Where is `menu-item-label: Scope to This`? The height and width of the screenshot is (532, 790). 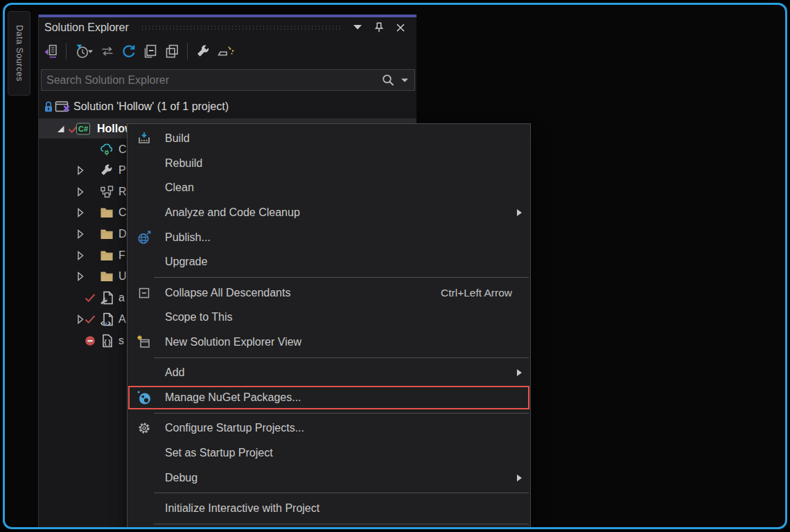 menu-item-label: Scope to This is located at coordinates (199, 317).